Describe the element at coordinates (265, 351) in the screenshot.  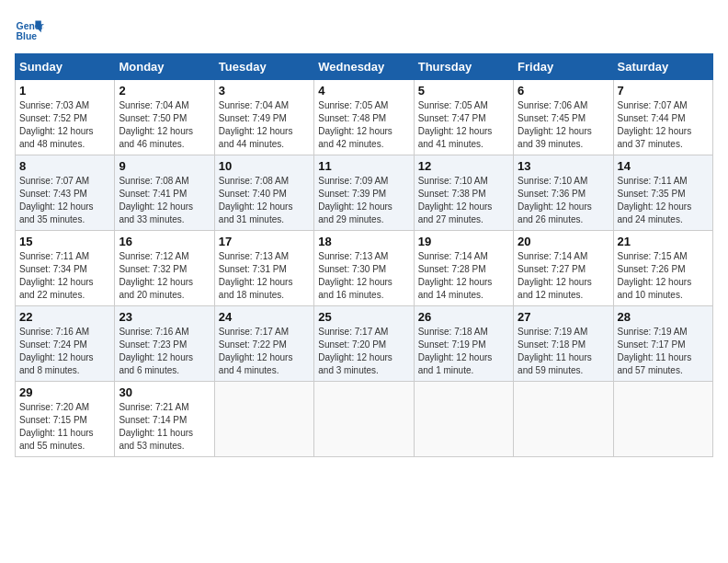
I see `day-info: Sunrise: 7:17 AM Sunset: 7:22 PM Dayligh…` at that location.